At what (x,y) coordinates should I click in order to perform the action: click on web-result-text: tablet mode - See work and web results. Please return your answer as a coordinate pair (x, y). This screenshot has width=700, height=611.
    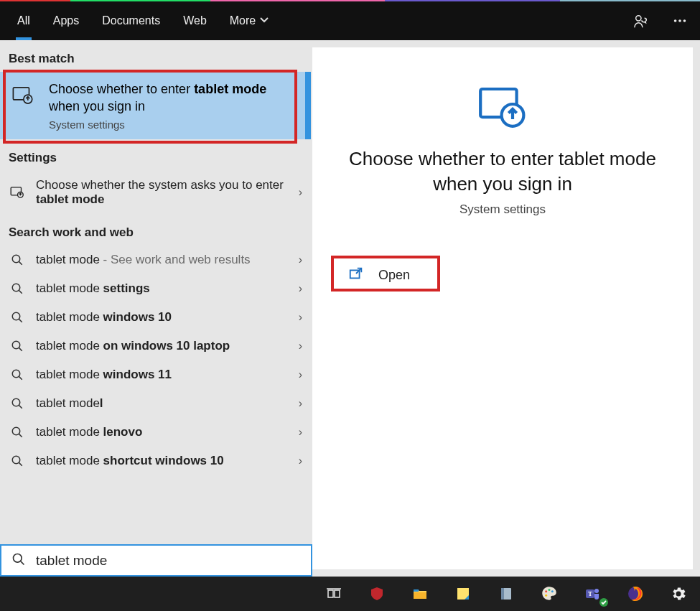
    Looking at the image, I should click on (171, 260).